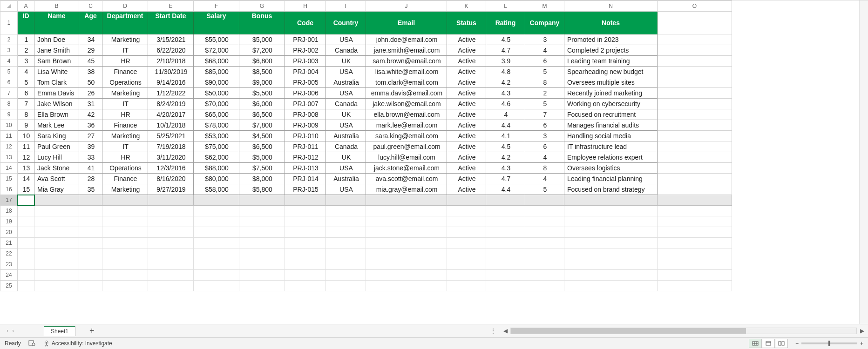 This screenshot has height=349, width=868. Describe the element at coordinates (9, 147) in the screenshot. I see `row-header-12: 12` at that location.